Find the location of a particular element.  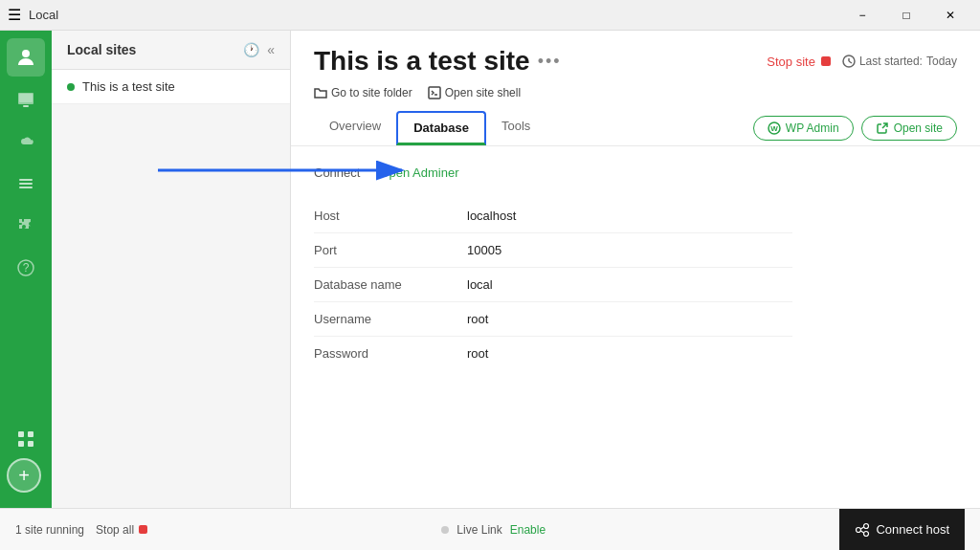

db-key-name: Database name is located at coordinates (390, 285).